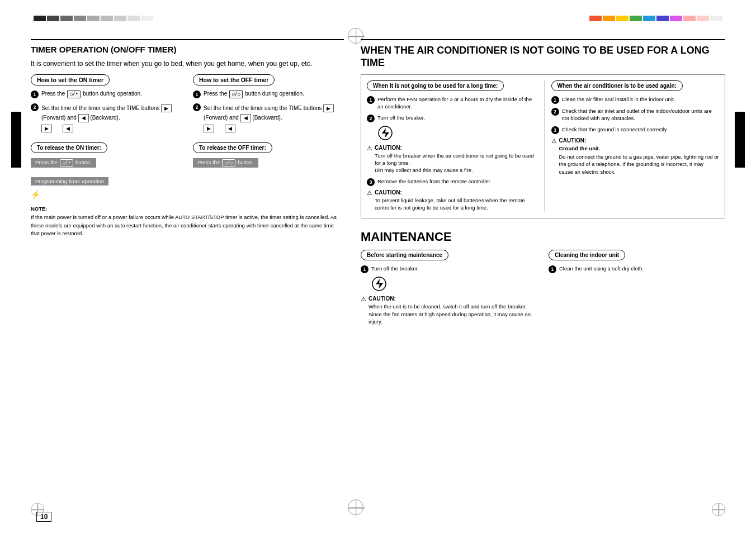  I want to click on not-used-col: When it is not going to be used for a lo…, so click(451, 146).